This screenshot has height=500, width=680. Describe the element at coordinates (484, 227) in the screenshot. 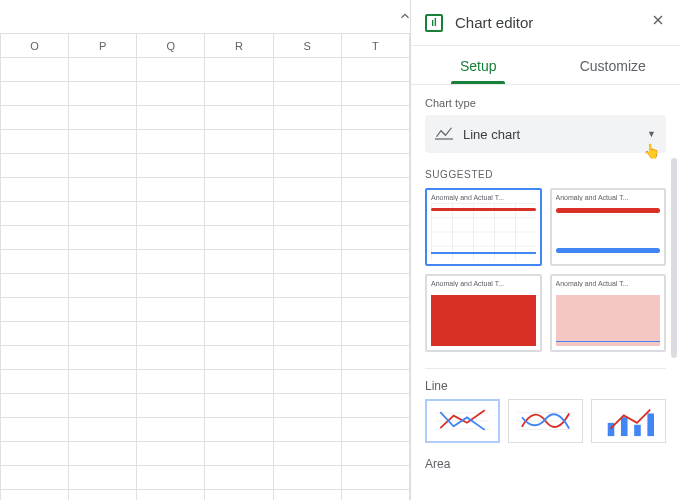

I see `suggested-thumb-line: Anomaly and Actual T...` at that location.